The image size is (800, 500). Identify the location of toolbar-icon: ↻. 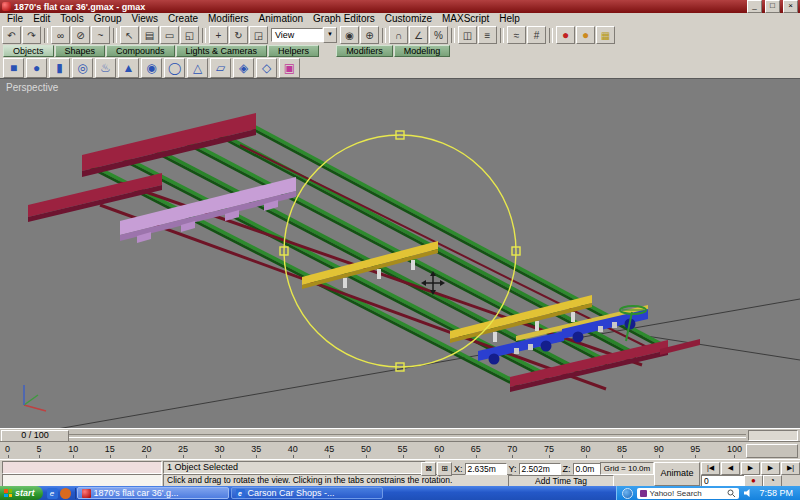
(238, 35).